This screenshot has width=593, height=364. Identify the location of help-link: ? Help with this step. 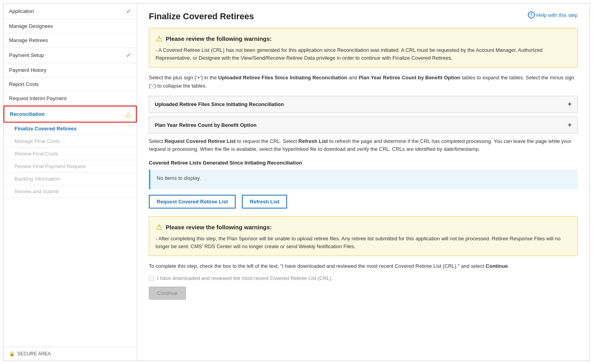
(553, 15).